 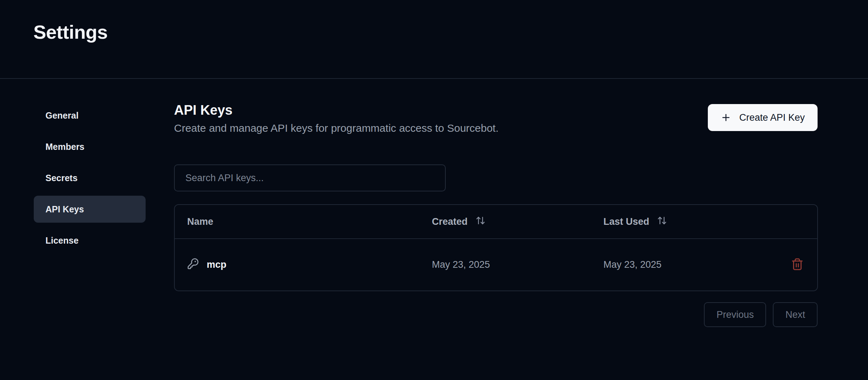 What do you see at coordinates (496, 265) in the screenshot?
I see `table-row: mcp May 23, 2025 May 23, 2025` at bounding box center [496, 265].